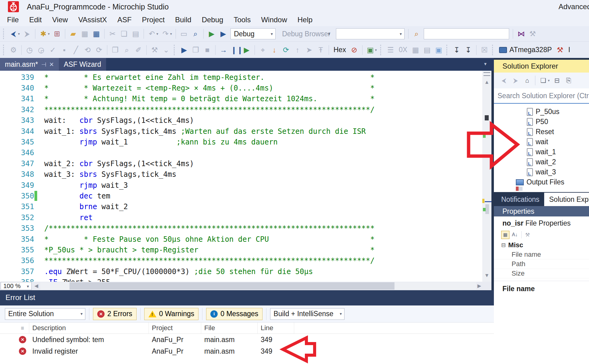 The image size is (589, 364). What do you see at coordinates (241, 153) in the screenshot?
I see `code-line: 346` at bounding box center [241, 153].